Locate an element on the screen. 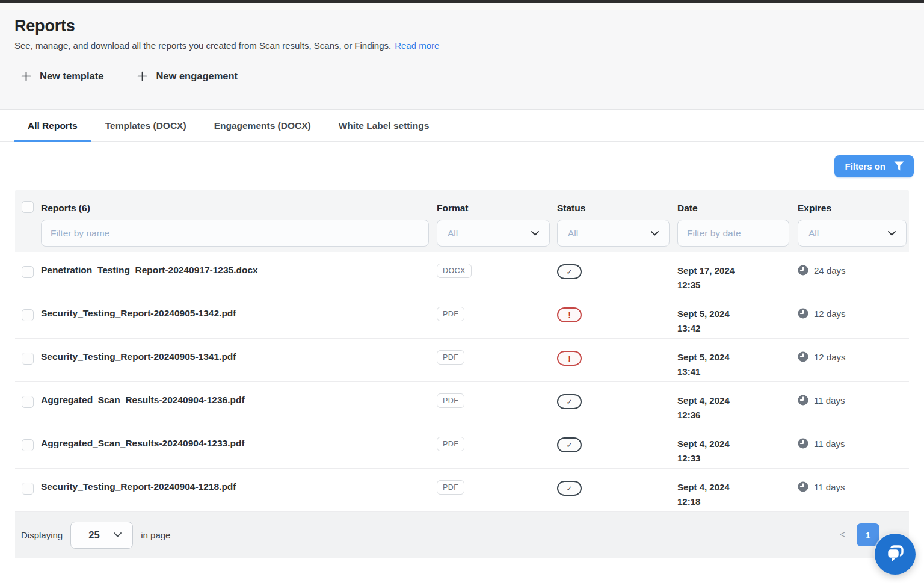  read-more-link: Read more is located at coordinates (417, 46).